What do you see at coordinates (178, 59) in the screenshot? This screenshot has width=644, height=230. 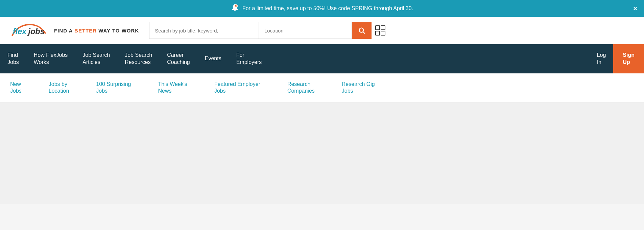 I see `nav-item-career-coaching: CareerCoaching` at bounding box center [178, 59].